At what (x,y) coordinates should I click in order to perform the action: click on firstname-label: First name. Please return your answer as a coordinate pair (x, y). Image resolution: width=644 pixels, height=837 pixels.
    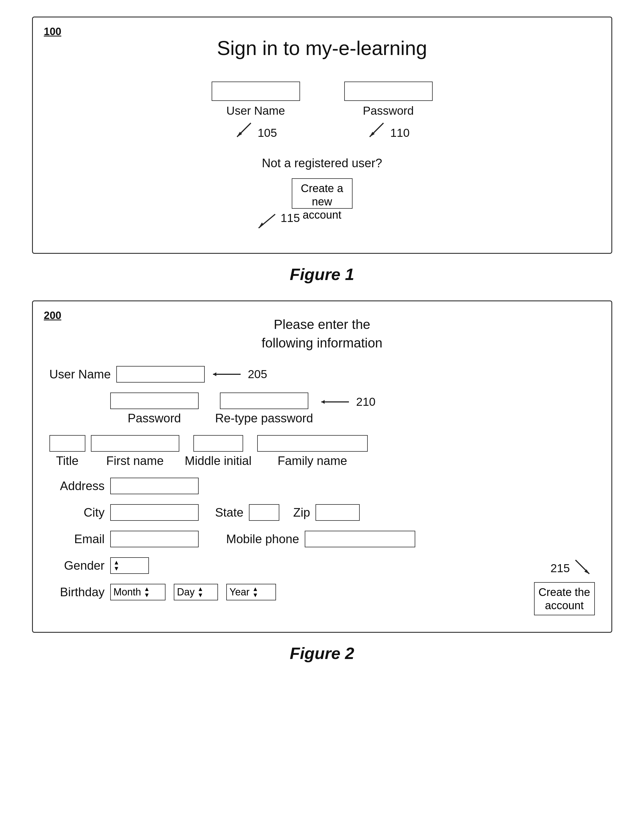
    Looking at the image, I should click on (135, 461).